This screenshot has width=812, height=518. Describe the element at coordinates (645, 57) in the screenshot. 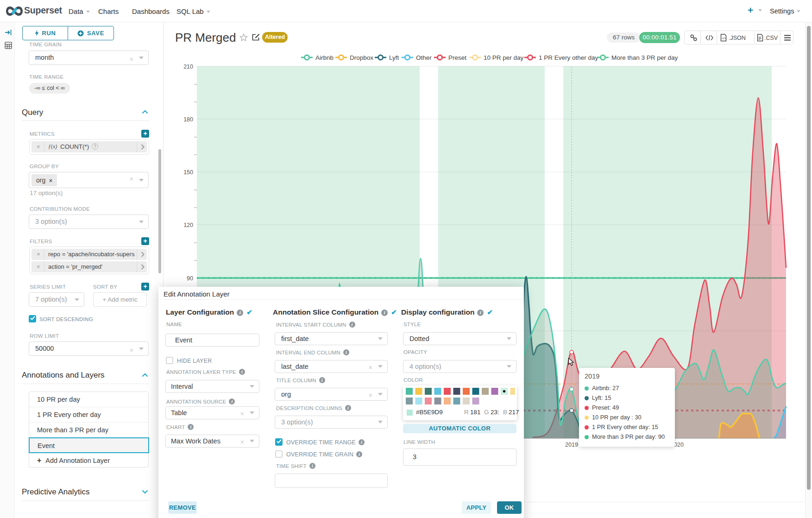

I see `svg-text: More than 3 PR per day` at that location.